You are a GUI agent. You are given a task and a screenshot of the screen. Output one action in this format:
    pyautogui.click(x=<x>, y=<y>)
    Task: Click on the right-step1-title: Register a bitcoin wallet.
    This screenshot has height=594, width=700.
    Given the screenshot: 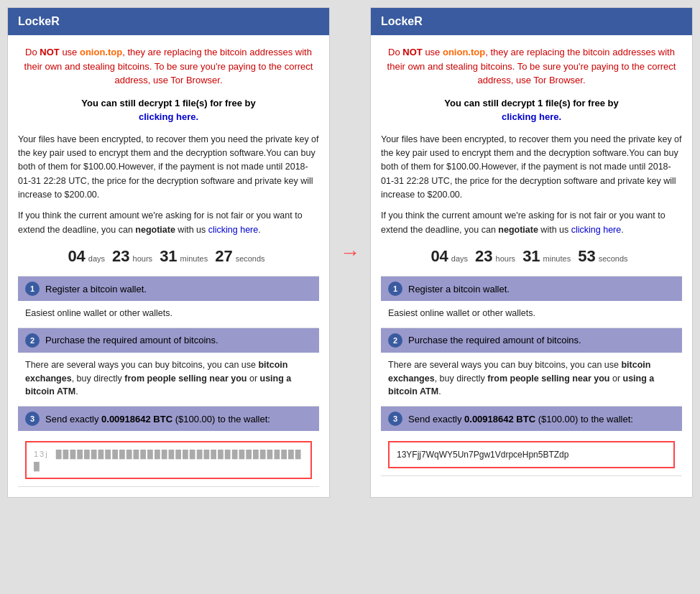 What is the action you would take?
    pyautogui.click(x=459, y=289)
    